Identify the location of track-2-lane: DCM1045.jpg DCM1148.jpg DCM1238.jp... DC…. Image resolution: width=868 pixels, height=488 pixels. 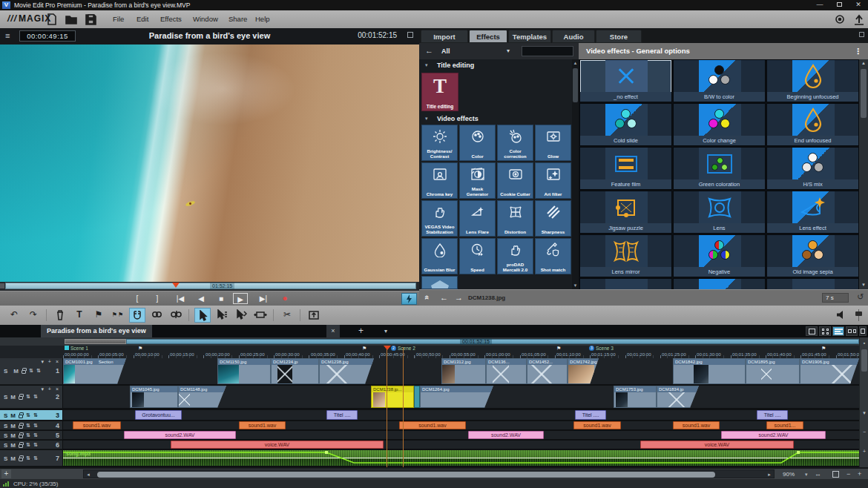
(461, 397).